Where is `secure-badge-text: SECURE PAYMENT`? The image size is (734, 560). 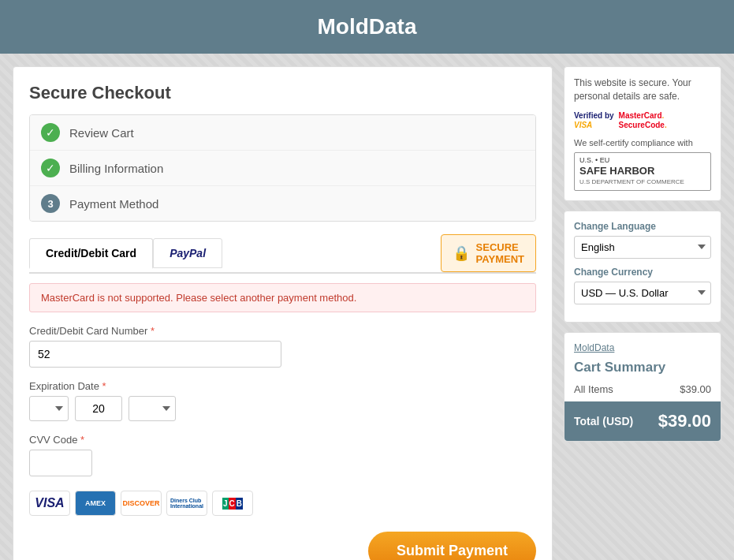 secure-badge-text: SECURE PAYMENT is located at coordinates (500, 253).